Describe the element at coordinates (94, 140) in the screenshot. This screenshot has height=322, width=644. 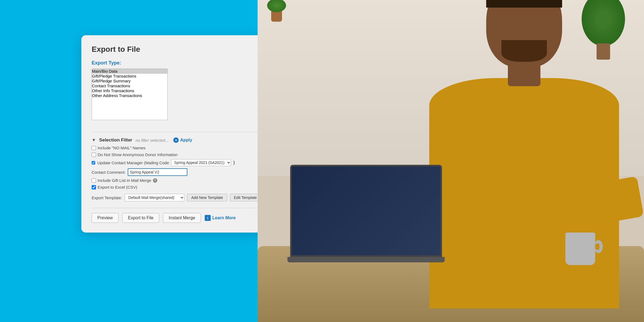
I see `filter-icon: ▼` at that location.